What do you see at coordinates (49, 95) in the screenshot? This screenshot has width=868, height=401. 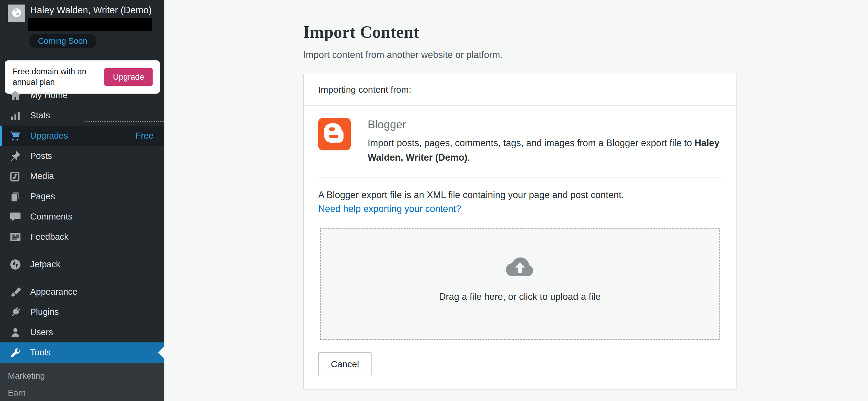 I see `sidebar-item-label: My Home` at bounding box center [49, 95].